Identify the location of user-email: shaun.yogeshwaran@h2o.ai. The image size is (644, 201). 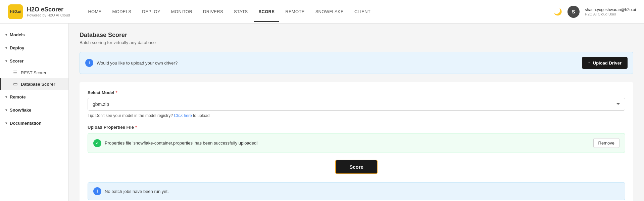
(610, 10).